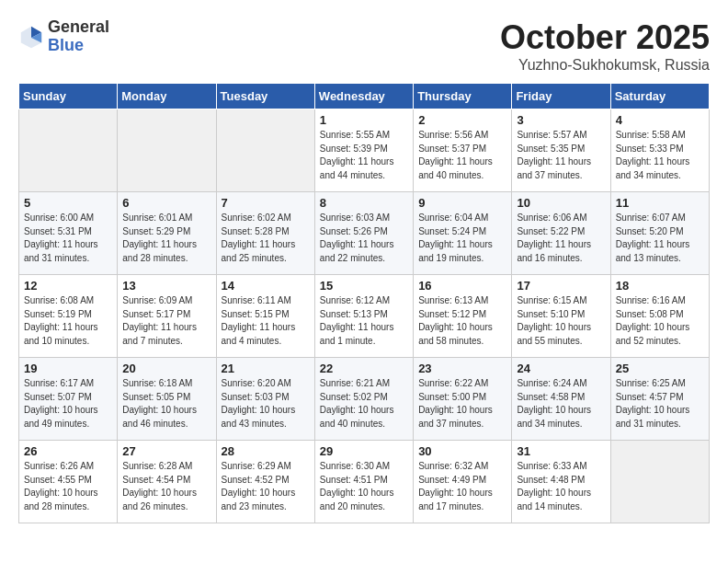  I want to click on calendar-week-row: 19Sunrise: 6:17 AM Sunset: 5:07 PM Dayli…, so click(364, 399).